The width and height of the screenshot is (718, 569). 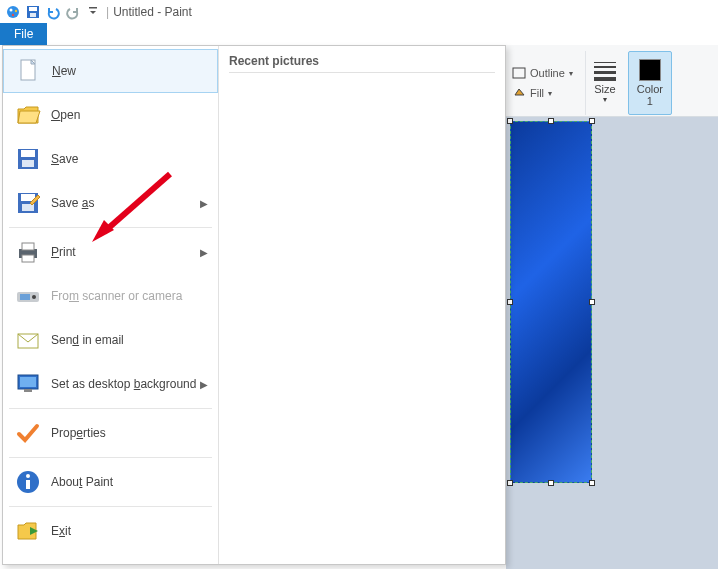 What do you see at coordinates (110, 296) in the screenshot?
I see `menu-item-from-scanner-or-camera: From scanner or camera` at bounding box center [110, 296].